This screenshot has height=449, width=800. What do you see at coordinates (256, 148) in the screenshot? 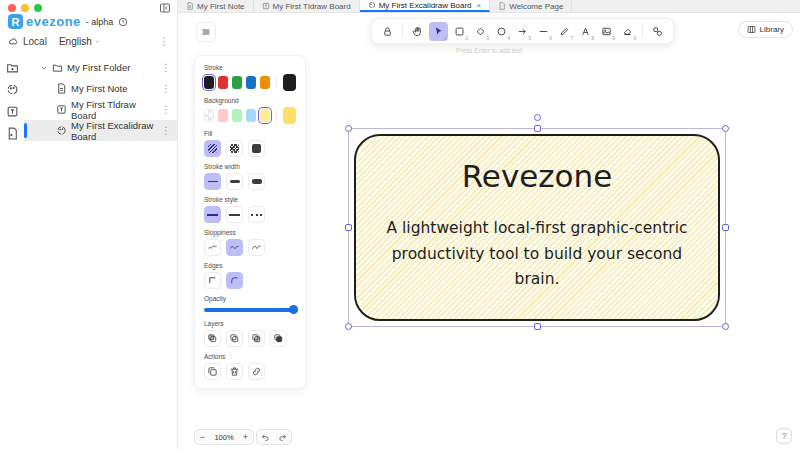
I see `fill-solid-button` at bounding box center [256, 148].